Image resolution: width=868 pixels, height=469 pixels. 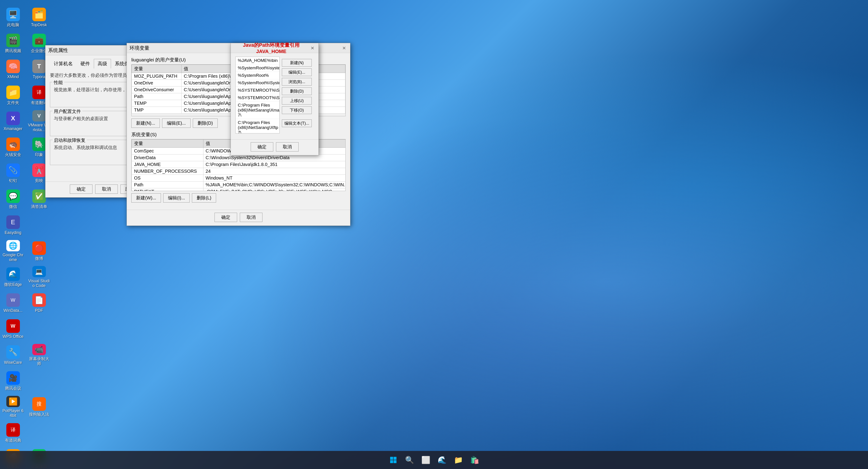 What do you see at coordinates (442, 460) in the screenshot?
I see `taskbar-edge-button: 🌊` at bounding box center [442, 460].